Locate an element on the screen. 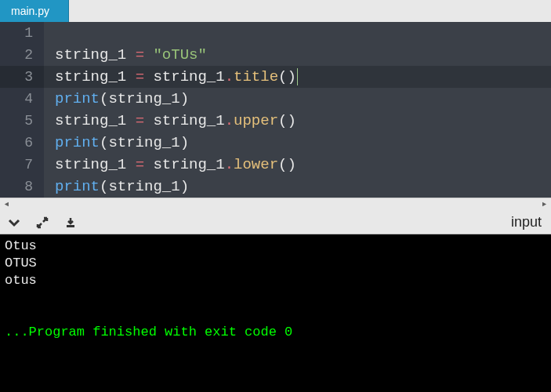  code-line: 6print(string_1) is located at coordinates (276, 143).